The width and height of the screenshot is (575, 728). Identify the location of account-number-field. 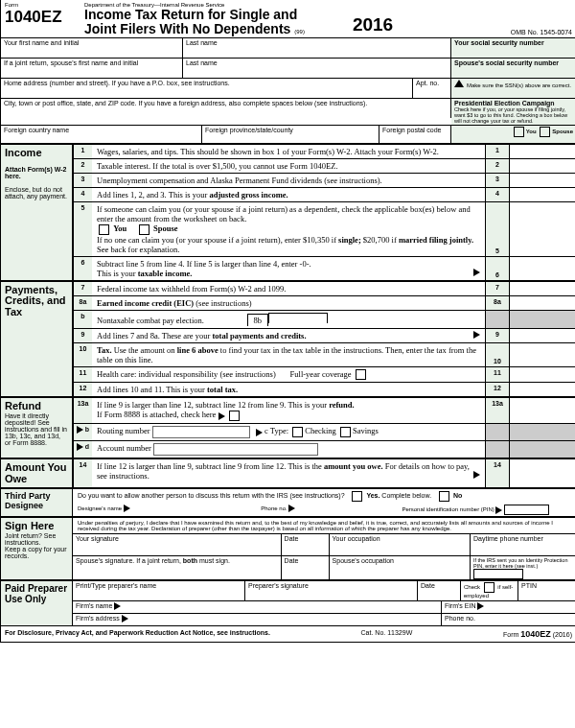
(236, 449).